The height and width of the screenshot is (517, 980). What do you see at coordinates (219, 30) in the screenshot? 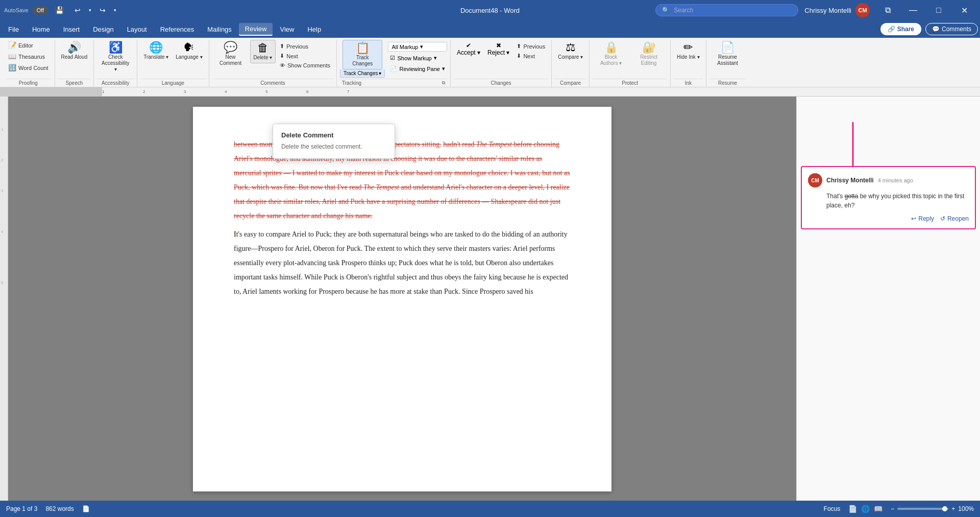
I see `menu-mailings: Mailings` at bounding box center [219, 30].